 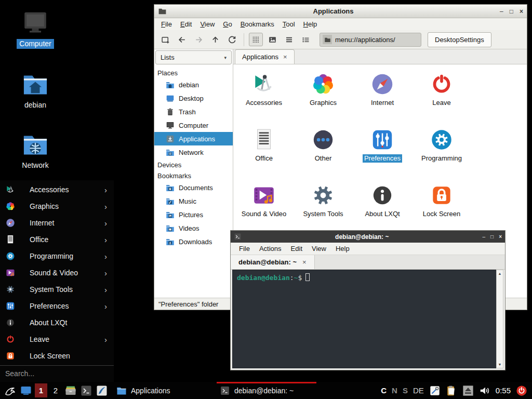 I want to click on fm-menu-go: Go, so click(x=228, y=24).